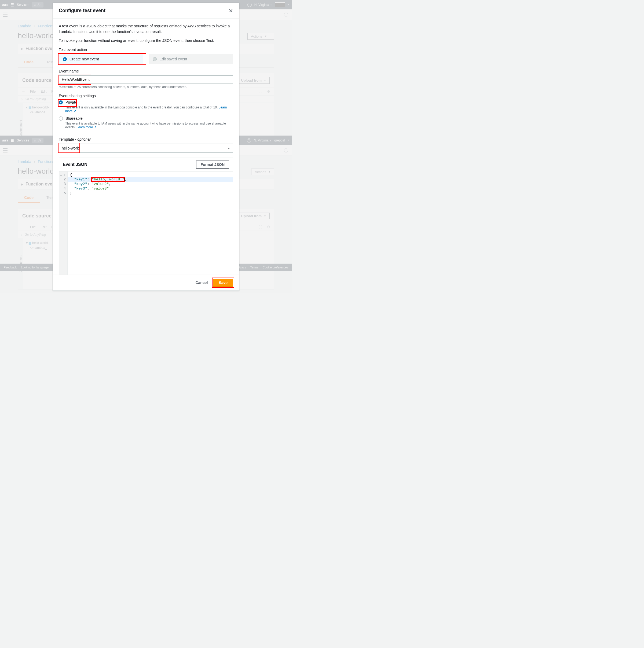  I want to click on learn-more-shareable: Learn more ↗, so click(86, 127).